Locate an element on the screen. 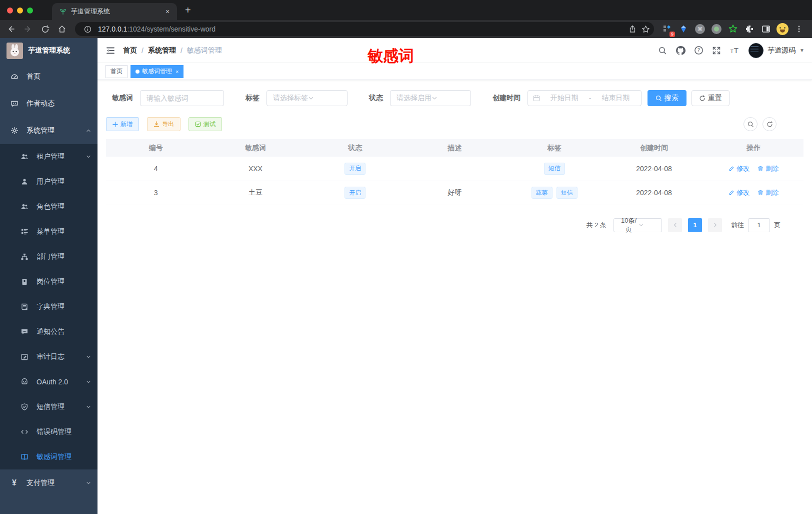  sidebar-item-audit-log: 审计日志 is located at coordinates (49, 357).